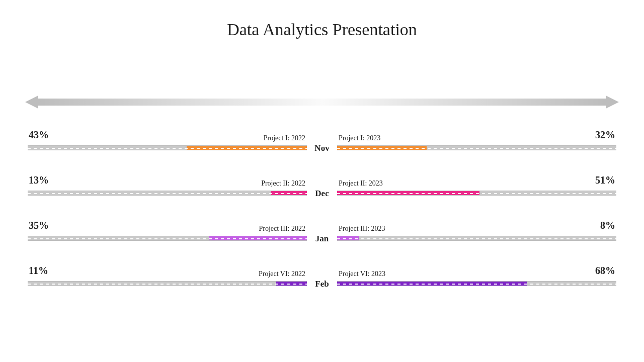 This screenshot has width=644, height=362. Describe the element at coordinates (322, 236) in the screenshot. I see `row-jan: 35%8%Project III: 2022Project III: 2023J…` at that location.